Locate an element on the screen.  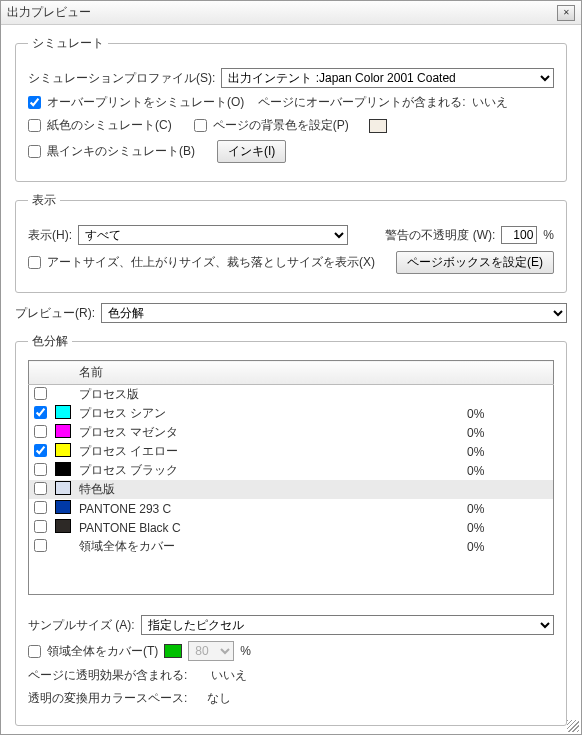
table-row: プロセス シアン0% is located at coordinates (291, 414).